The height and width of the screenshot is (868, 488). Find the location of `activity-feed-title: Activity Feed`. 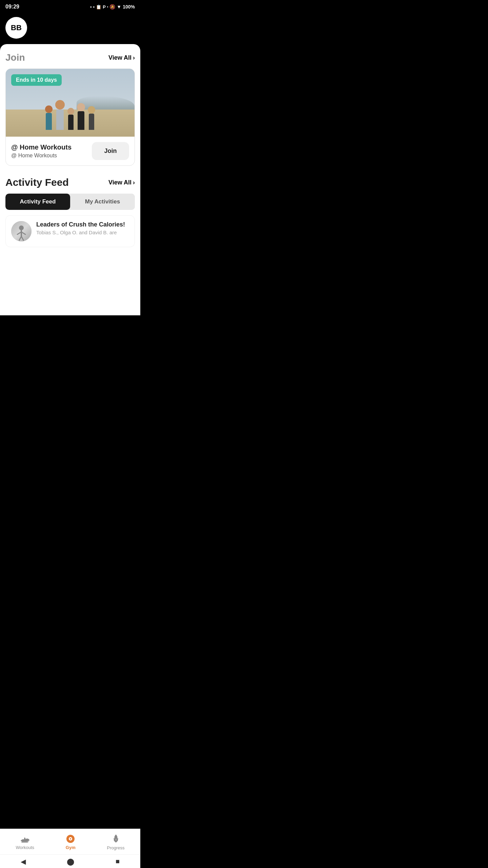

activity-feed-title: Activity Feed is located at coordinates (37, 182).